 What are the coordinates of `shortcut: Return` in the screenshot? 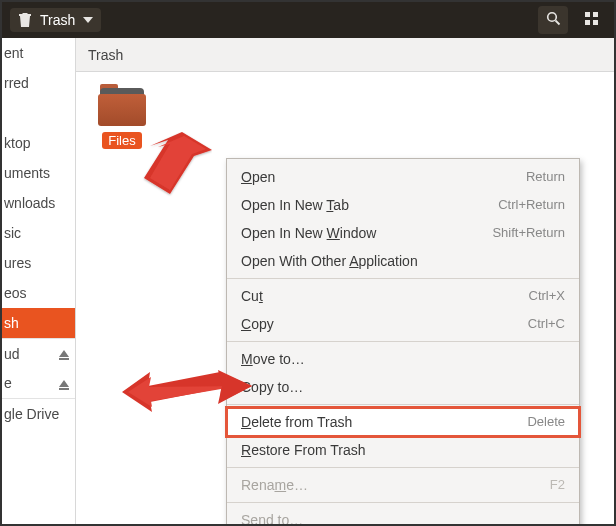 It's located at (546, 177).